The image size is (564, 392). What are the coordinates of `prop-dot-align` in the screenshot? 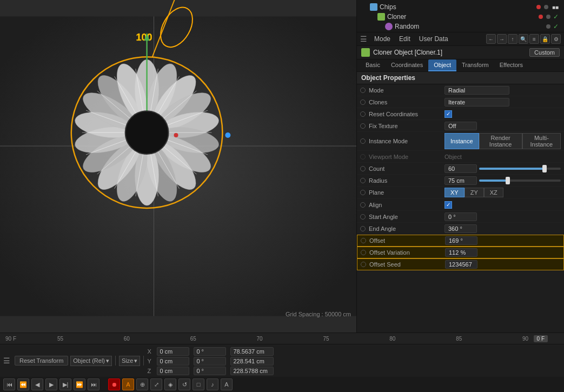 It's located at (363, 205).